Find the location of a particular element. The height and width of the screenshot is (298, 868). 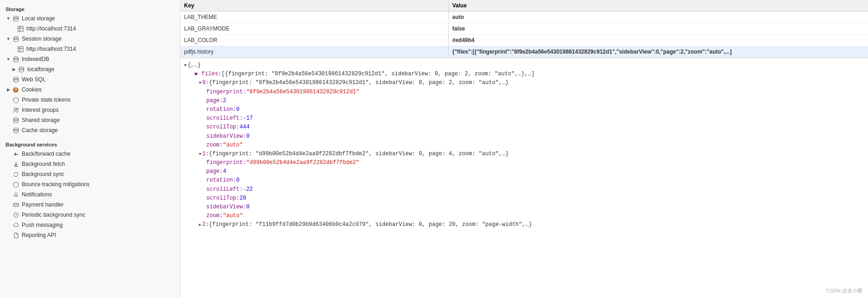

json-line: ▼ ▶ files: [{fingerprint: "8f9e2b4a56e54… is located at coordinates (524, 74).